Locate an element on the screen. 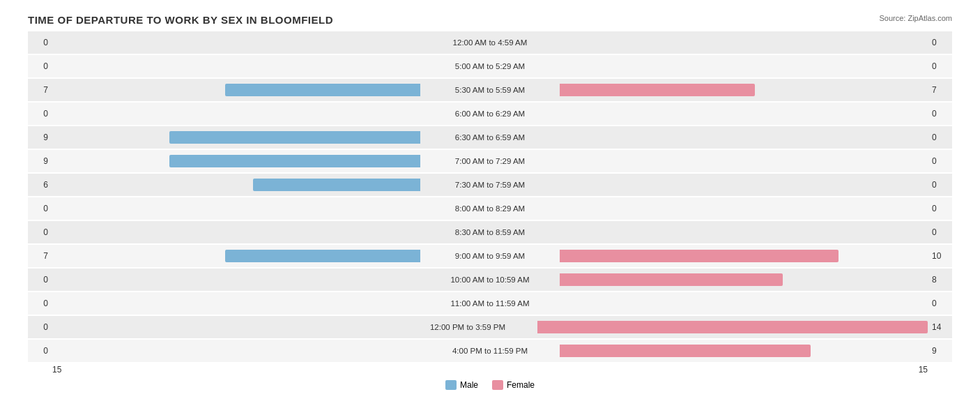 The width and height of the screenshot is (980, 415). bars-center: 8:30 AM to 8:59 AM is located at coordinates (490, 232).